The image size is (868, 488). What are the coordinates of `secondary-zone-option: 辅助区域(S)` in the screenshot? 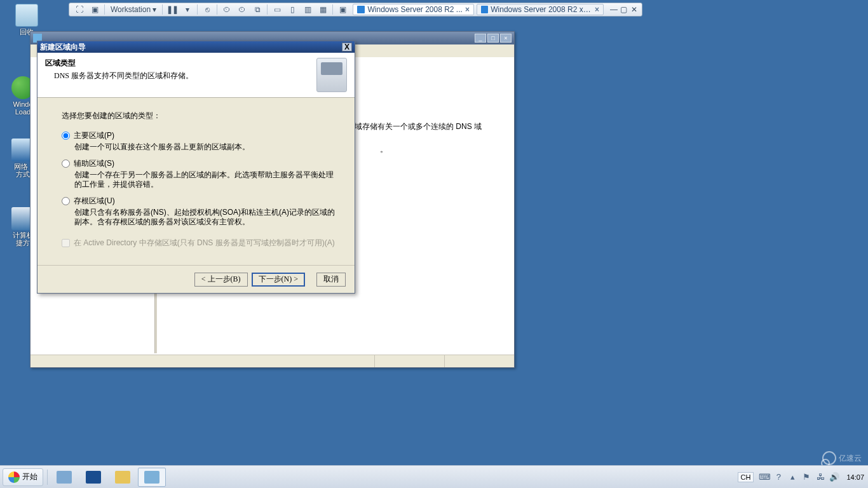 It's located at (200, 164).